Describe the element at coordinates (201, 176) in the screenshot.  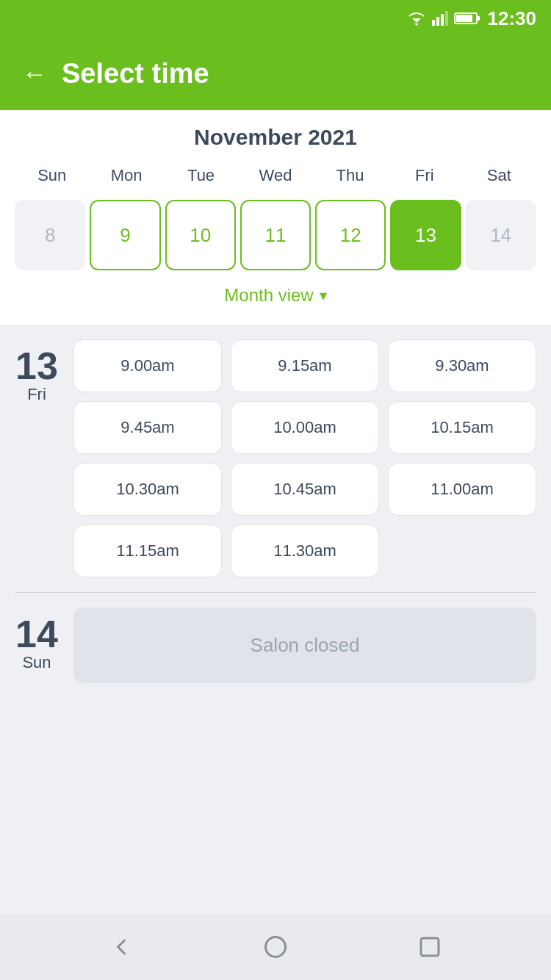
I see `weekday-tue: Tue` at that location.